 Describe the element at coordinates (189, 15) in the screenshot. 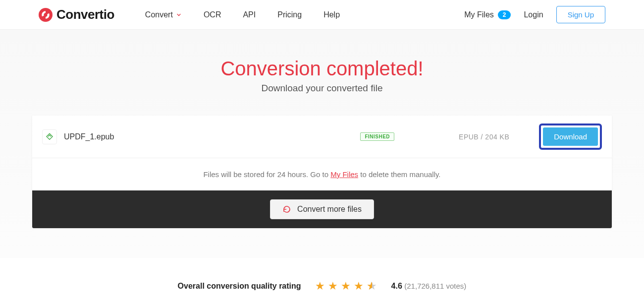

I see `header-left: Convertio Convert OCR API Pricing Help` at that location.